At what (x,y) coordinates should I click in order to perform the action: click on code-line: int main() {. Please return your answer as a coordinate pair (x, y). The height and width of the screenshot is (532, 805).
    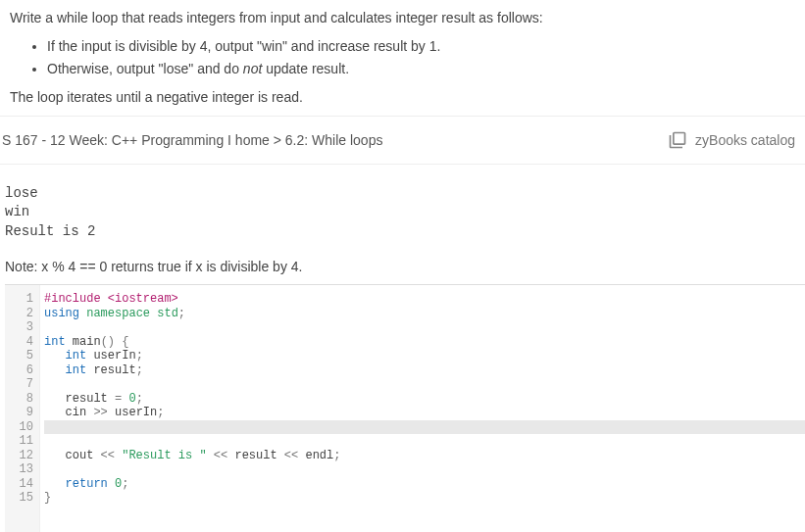
    Looking at the image, I should click on (425, 343).